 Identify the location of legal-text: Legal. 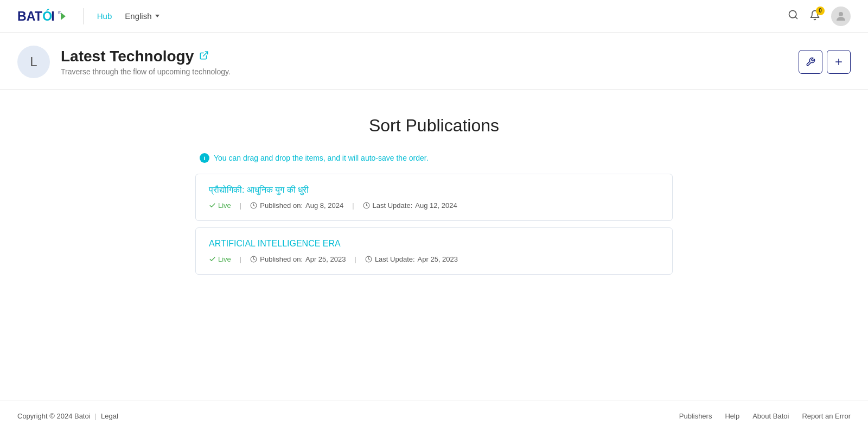
(110, 416).